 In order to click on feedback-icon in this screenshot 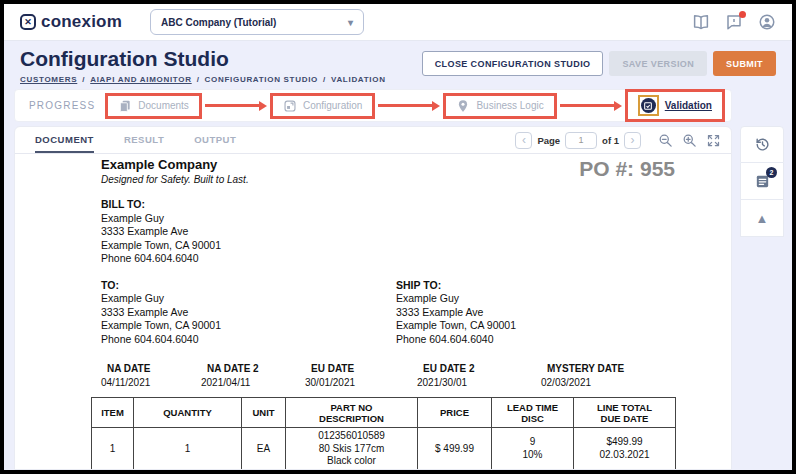, I will do `click(734, 22)`.